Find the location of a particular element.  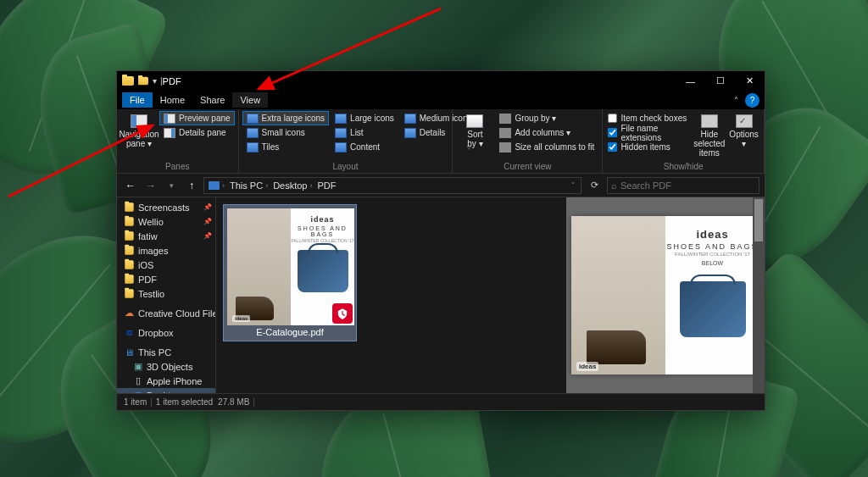

preview-brand: ideas is located at coordinates (712, 234).